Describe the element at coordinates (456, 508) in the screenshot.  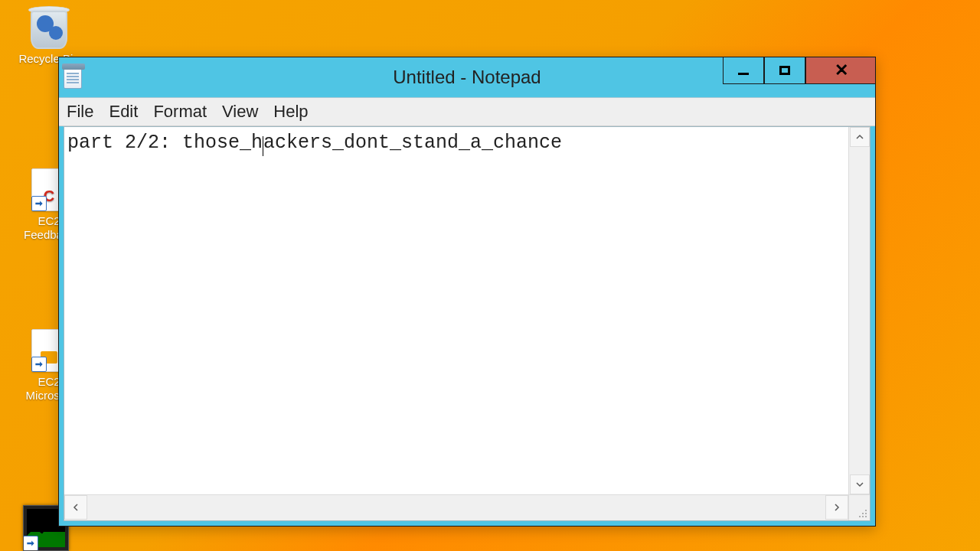
I see `scroll-track` at that location.